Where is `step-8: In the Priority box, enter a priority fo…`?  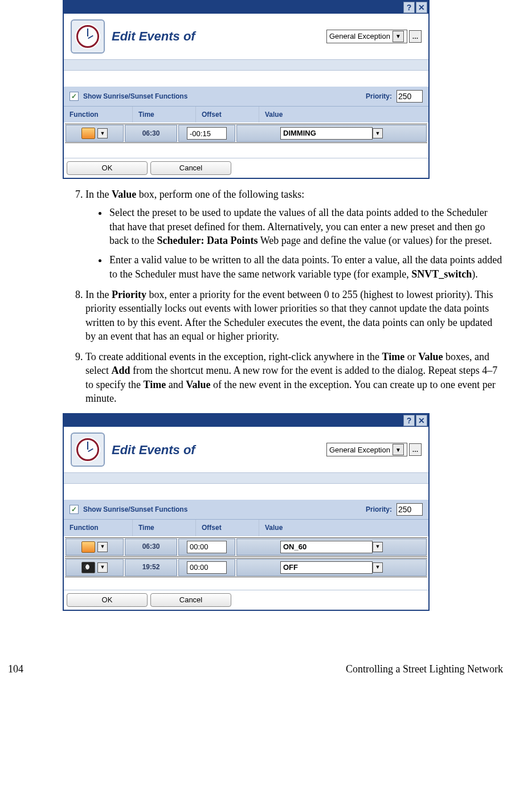 step-8: In the Priority box, enter a priority fo… is located at coordinates (295, 316).